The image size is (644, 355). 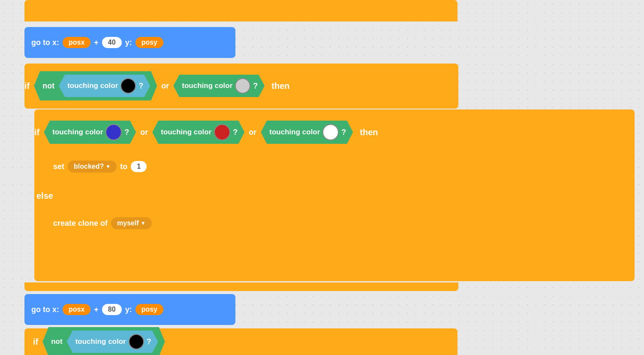 I want to click on if-block-2-row: if touching color ? or touching color ? …, so click(x=330, y=132).